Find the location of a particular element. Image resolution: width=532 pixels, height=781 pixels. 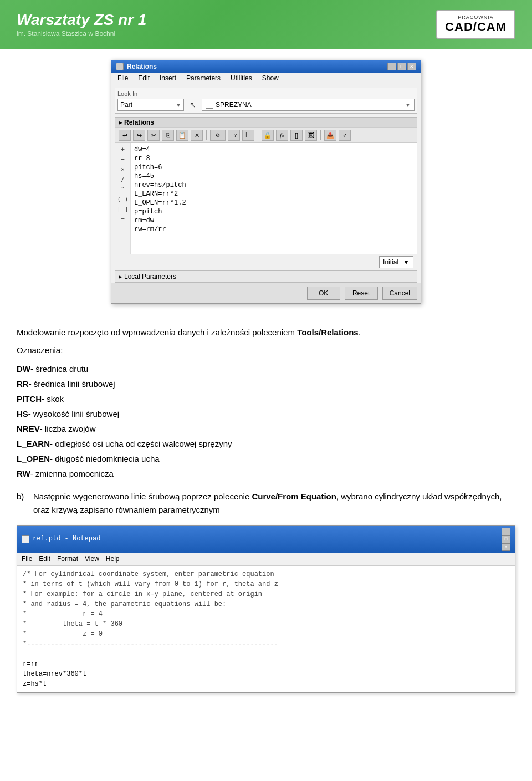

notepad-icon is located at coordinates (25, 539).